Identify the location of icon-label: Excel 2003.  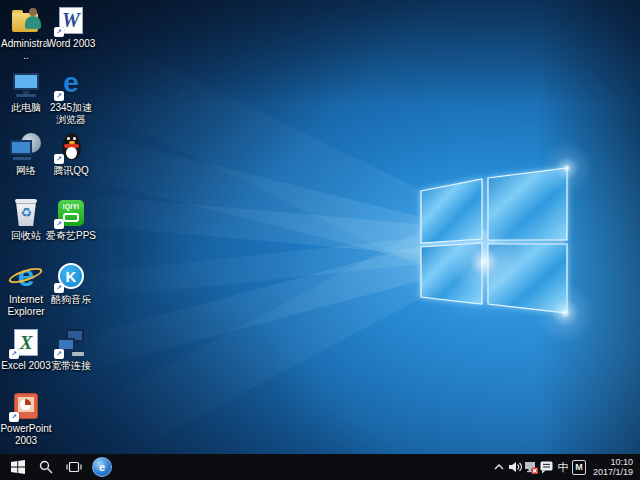
(26, 366).